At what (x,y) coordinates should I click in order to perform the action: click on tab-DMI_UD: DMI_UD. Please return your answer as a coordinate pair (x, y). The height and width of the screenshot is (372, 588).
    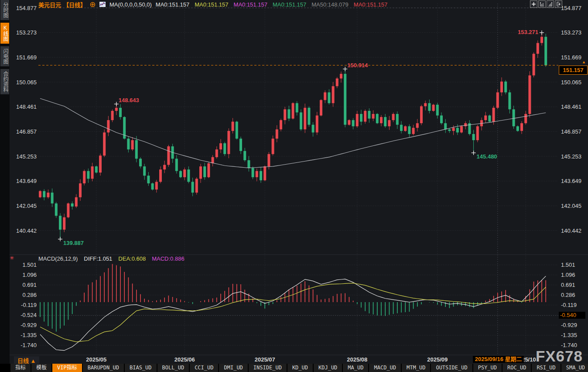
    Looking at the image, I should click on (233, 368).